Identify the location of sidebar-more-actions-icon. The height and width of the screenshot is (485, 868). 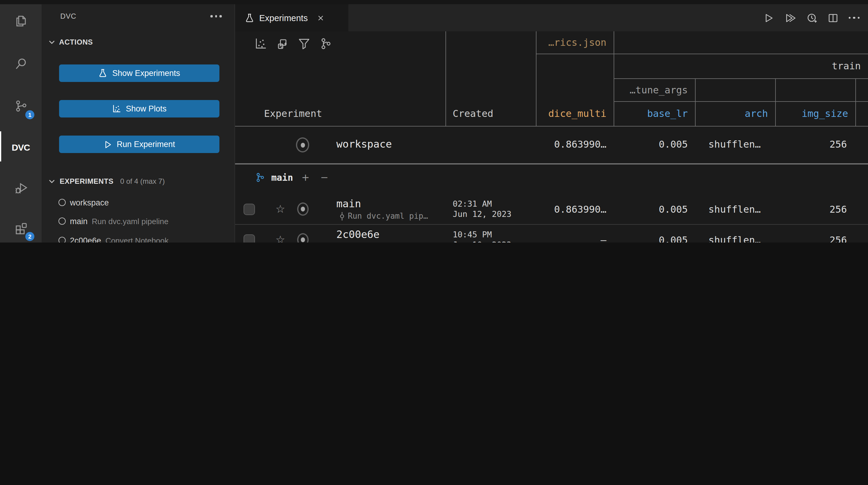
(216, 16).